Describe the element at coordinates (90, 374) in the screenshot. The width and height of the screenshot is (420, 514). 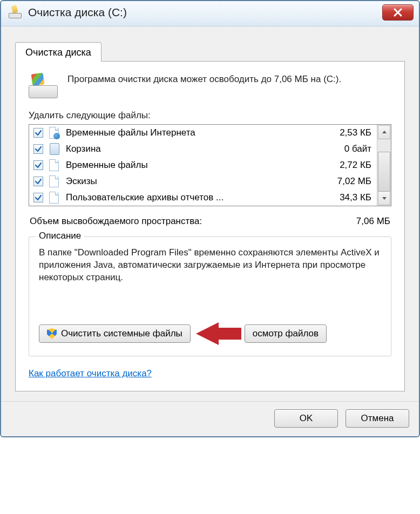
I see `help-link: Как работает очистка диска?` at that location.